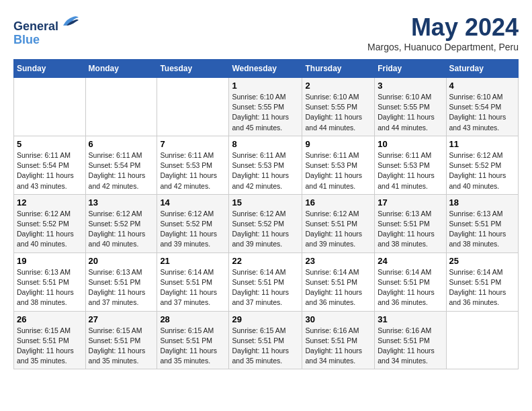 The image size is (532, 411). I want to click on calendar-cell: 29Sunrise: 6:15 AM Sunset: 5:51 PM Dayli…, so click(266, 340).